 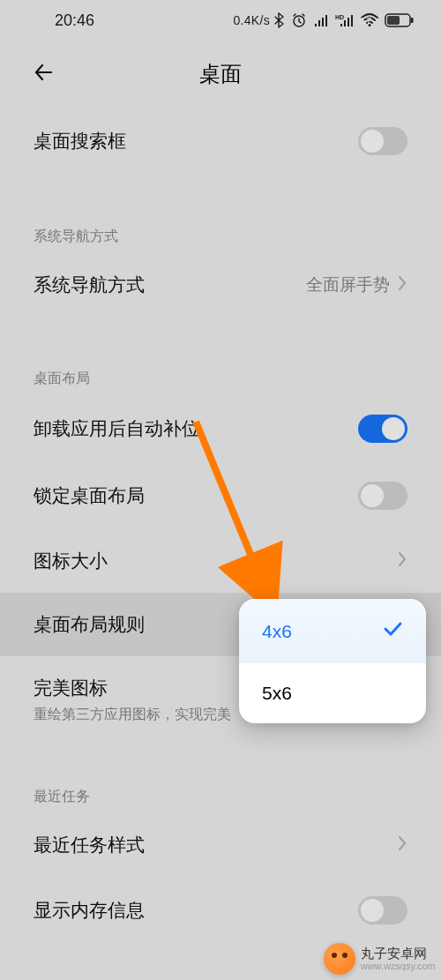 What do you see at coordinates (366, 21) in the screenshot?
I see `battery-percent: 57` at bounding box center [366, 21].